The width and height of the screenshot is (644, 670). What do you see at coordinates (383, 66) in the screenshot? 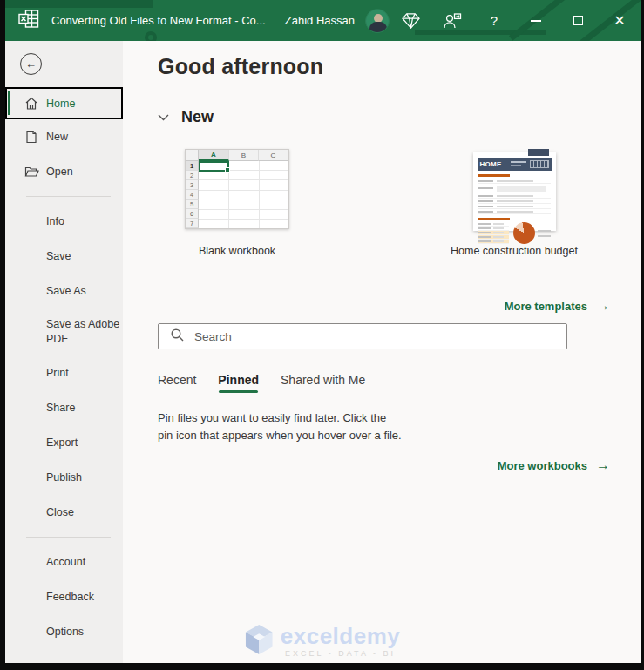
I see `greeting-heading: Good afternoon` at bounding box center [383, 66].